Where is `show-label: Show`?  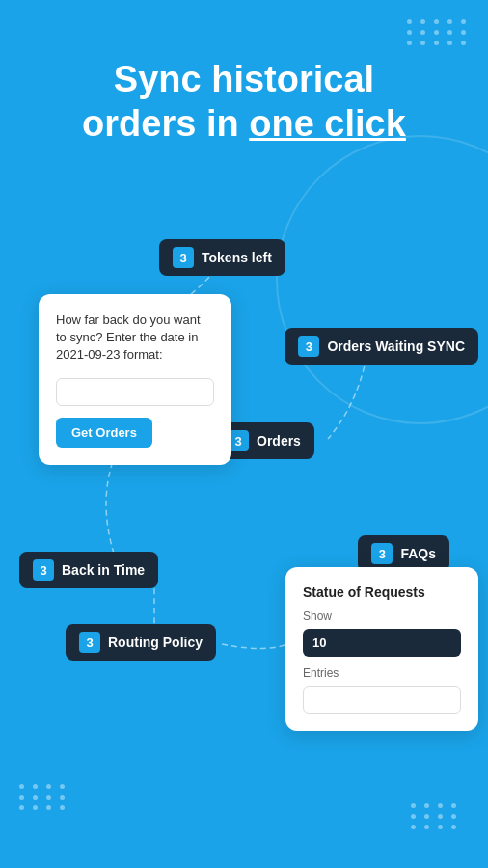 show-label: Show is located at coordinates (382, 616).